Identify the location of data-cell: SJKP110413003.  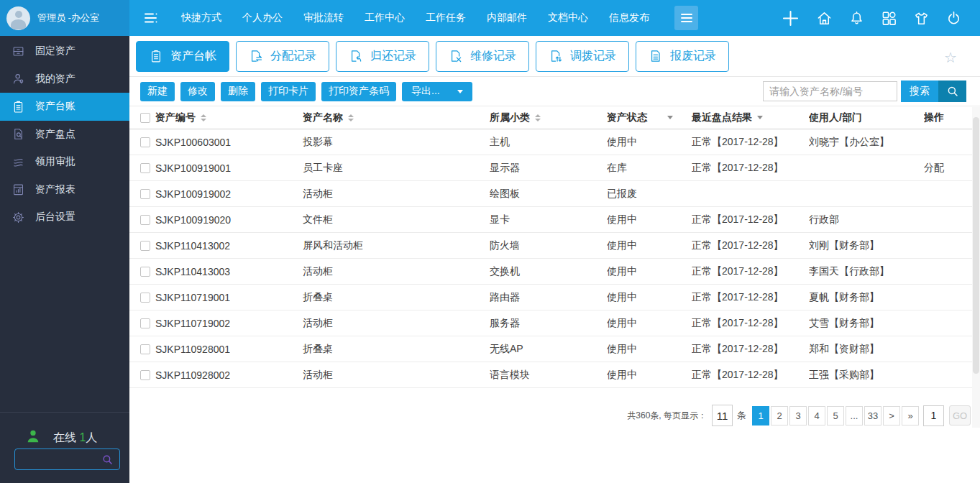
(229, 272).